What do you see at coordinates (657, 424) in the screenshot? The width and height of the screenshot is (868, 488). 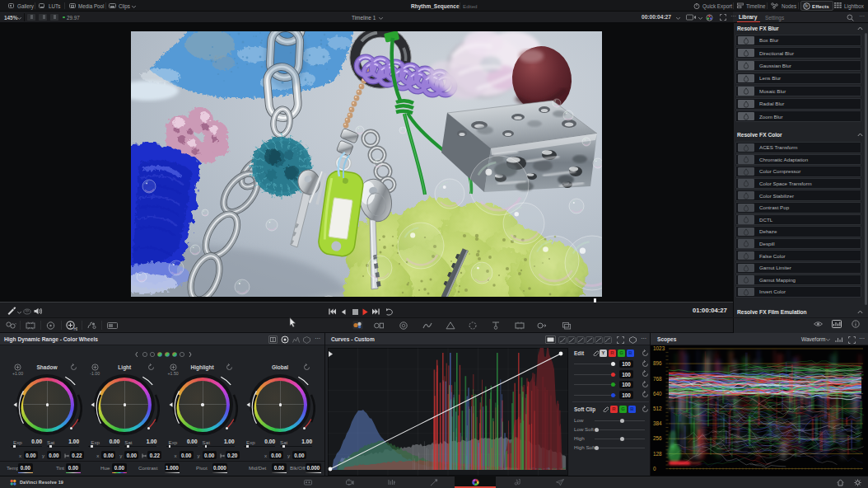 I see `svg-text: 384` at bounding box center [657, 424].